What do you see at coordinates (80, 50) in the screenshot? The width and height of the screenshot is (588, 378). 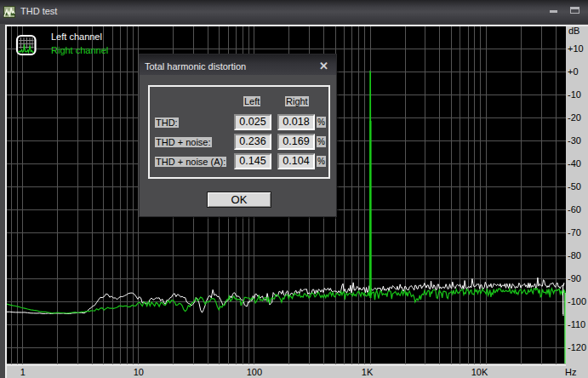 I see `svg-text: Right channel` at bounding box center [80, 50].